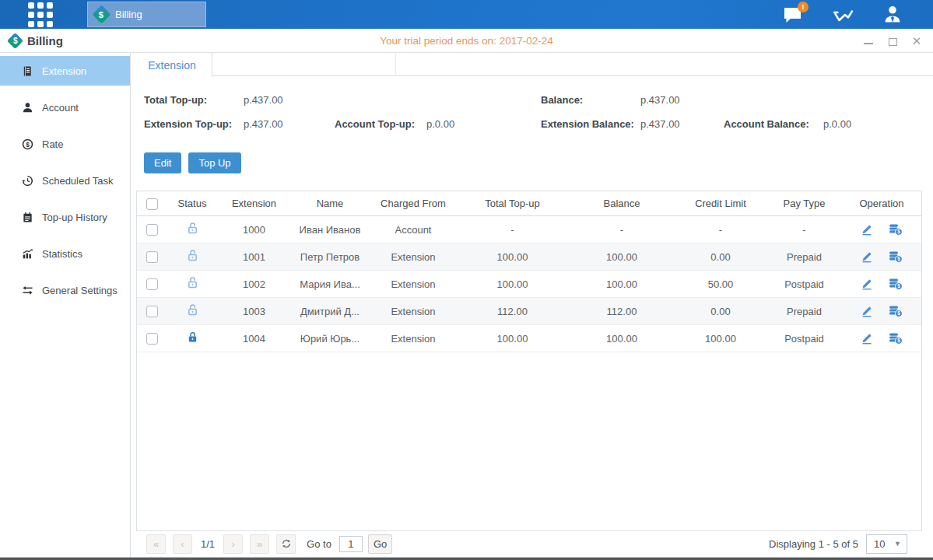 The height and width of the screenshot is (560, 933). Describe the element at coordinates (319, 544) in the screenshot. I see `go-to-label: Go to` at that location.